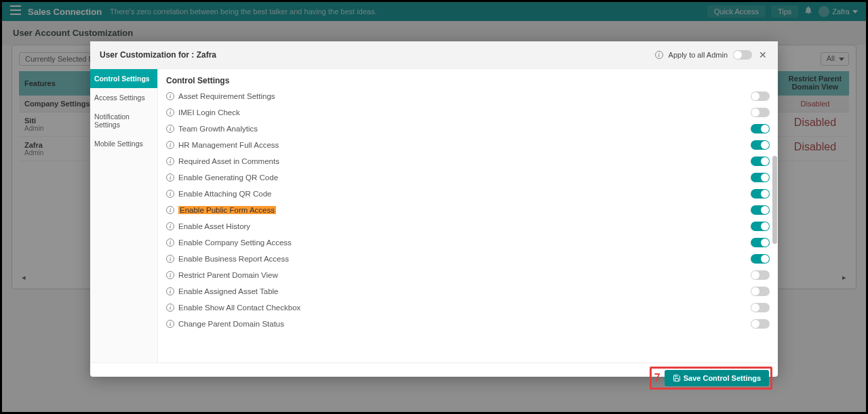 Image resolution: width=868 pixels, height=414 pixels. Describe the element at coordinates (722, 378) in the screenshot. I see `save-label: Save Control Settings` at that location.